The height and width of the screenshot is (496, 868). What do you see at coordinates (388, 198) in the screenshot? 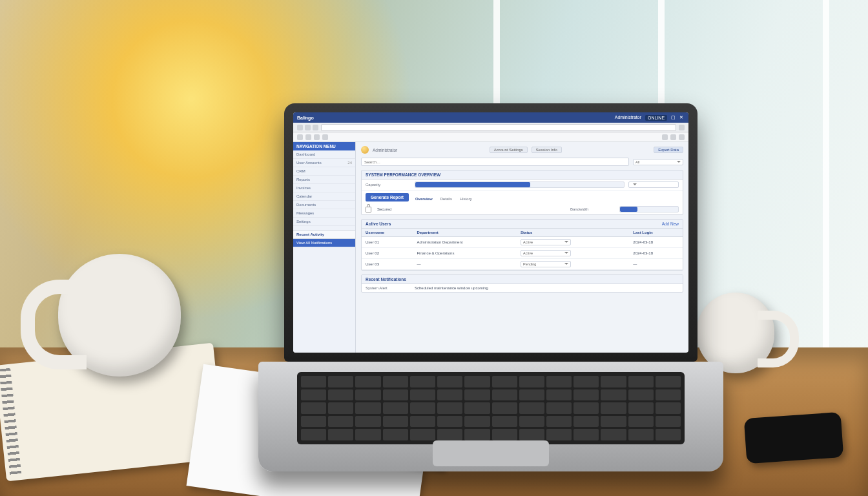
I see `generate-report-button: Generate Report` at bounding box center [388, 198].